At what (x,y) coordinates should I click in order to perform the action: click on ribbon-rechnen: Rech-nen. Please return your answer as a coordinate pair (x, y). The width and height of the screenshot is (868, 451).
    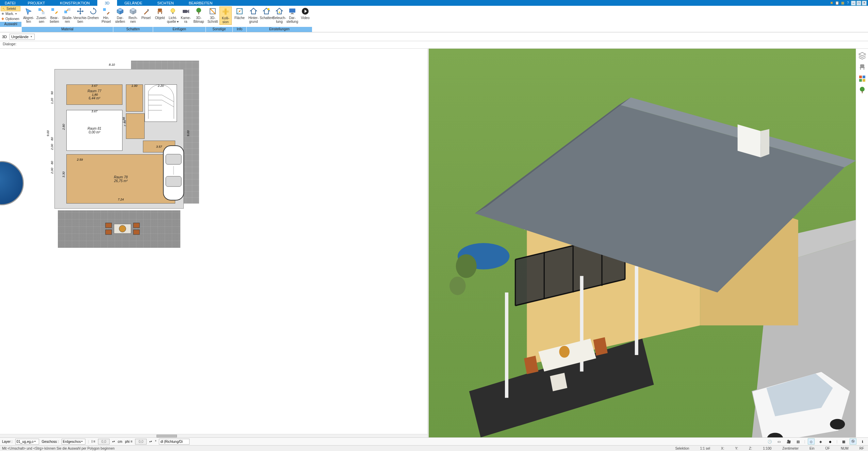
    Looking at the image, I should click on (133, 15).